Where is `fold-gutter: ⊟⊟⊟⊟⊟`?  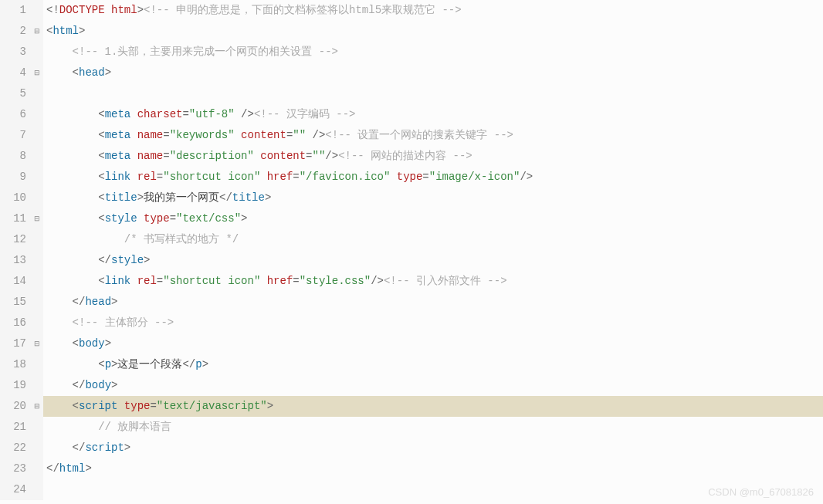
fold-gutter: ⊟⊟⊟⊟⊟ is located at coordinates (37, 250).